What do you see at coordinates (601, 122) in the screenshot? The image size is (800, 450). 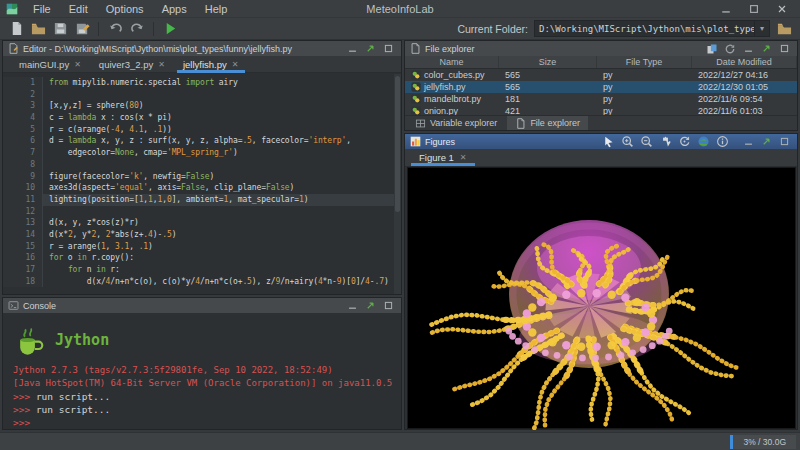 I see `explorer-dock-tabs: Variable explorerFile explorer` at bounding box center [601, 122].